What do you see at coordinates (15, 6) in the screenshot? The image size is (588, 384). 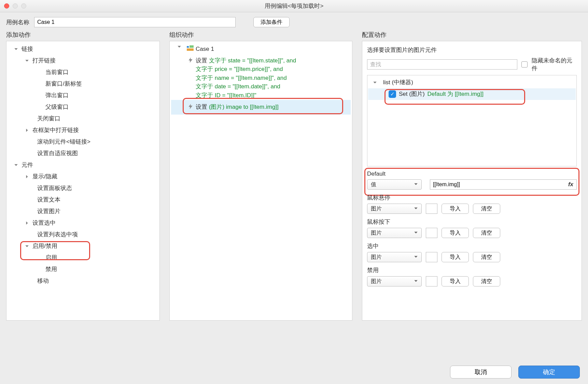 I see `minimize-icon` at bounding box center [15, 6].